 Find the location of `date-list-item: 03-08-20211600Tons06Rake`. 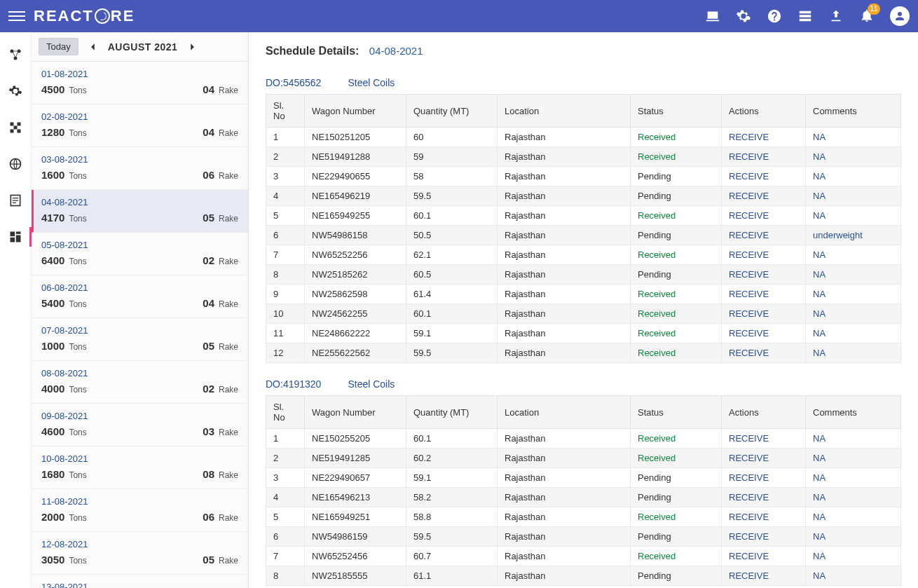

date-list-item: 03-08-20211600Tons06Rake is located at coordinates (140, 168).